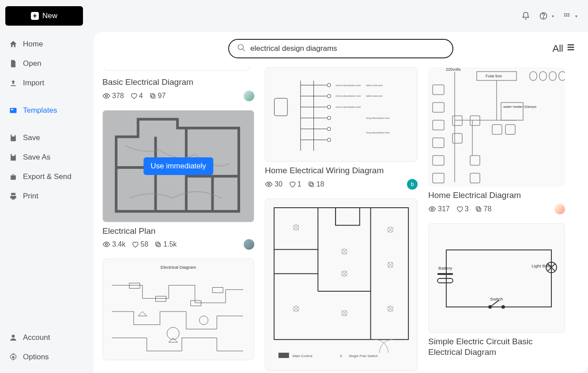  I want to click on template-card-floorplan: Main Control S Single Pole Switch, so click(341, 285).